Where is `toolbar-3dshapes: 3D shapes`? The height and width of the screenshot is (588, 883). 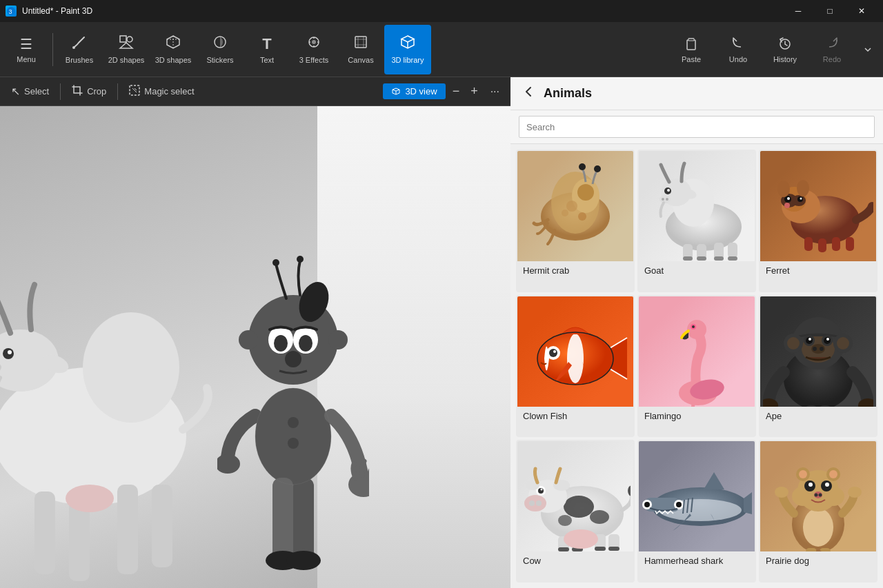
toolbar-3dshapes: 3D shapes is located at coordinates (173, 50).